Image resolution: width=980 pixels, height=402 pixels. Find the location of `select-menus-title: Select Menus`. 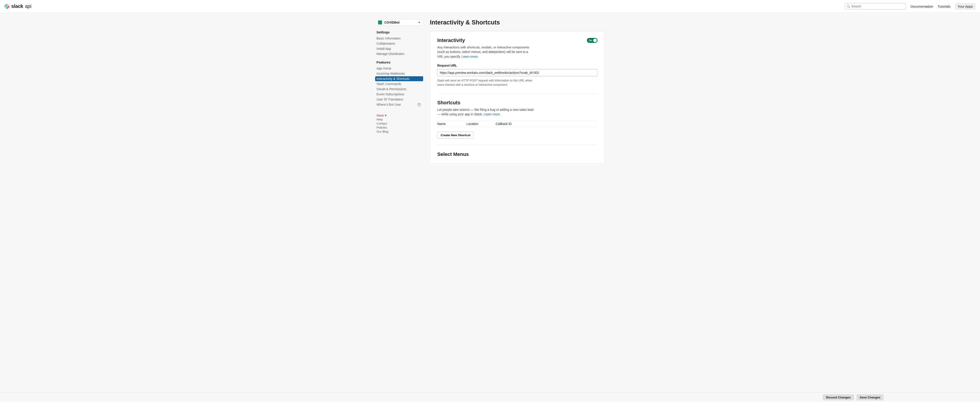

select-menus-title: Select Menus is located at coordinates (517, 154).